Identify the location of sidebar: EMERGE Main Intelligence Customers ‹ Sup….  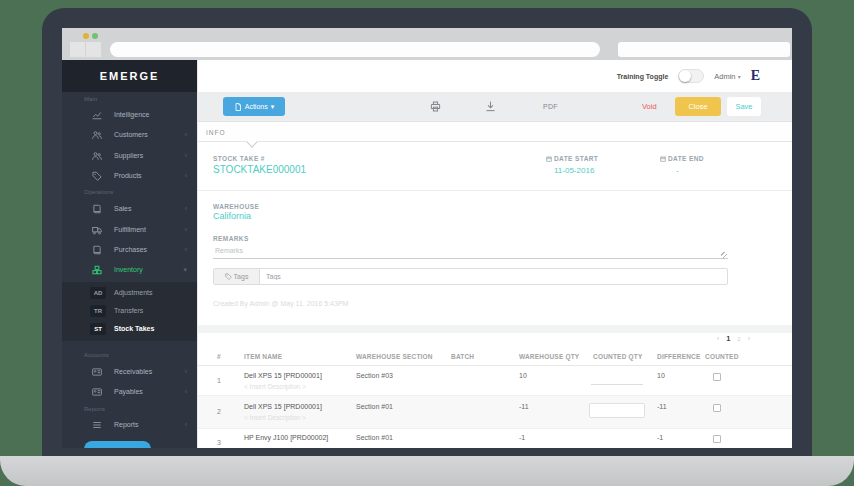
(130, 254).